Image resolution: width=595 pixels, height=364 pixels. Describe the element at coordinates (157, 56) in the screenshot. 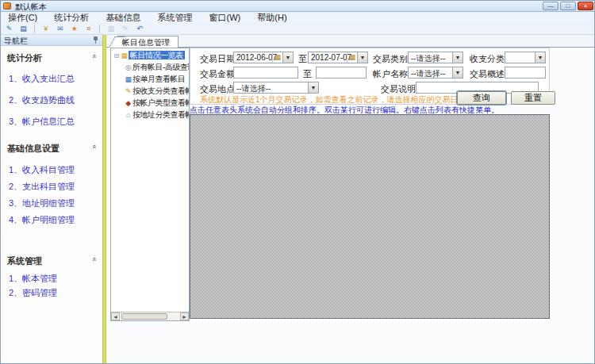

I see `tree-root-label: 帐目情况一览表` at that location.